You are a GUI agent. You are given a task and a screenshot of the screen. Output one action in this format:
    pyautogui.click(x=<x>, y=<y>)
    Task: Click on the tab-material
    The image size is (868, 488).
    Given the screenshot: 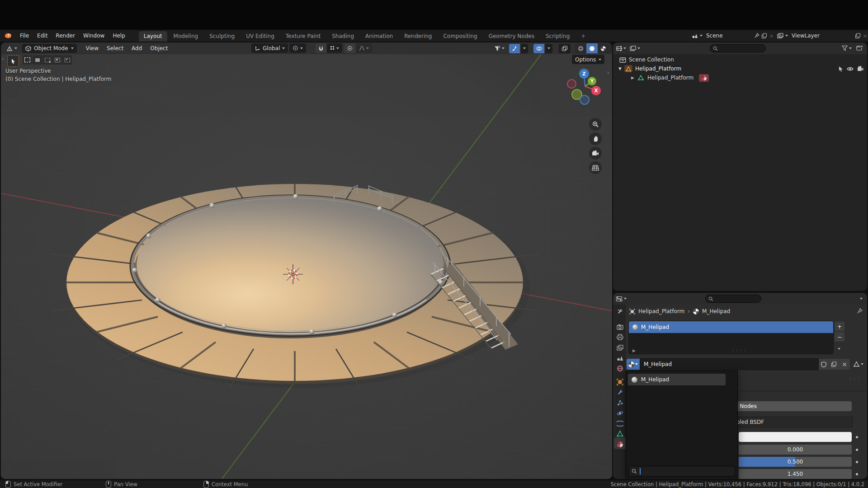 What is the action you would take?
    pyautogui.click(x=620, y=444)
    